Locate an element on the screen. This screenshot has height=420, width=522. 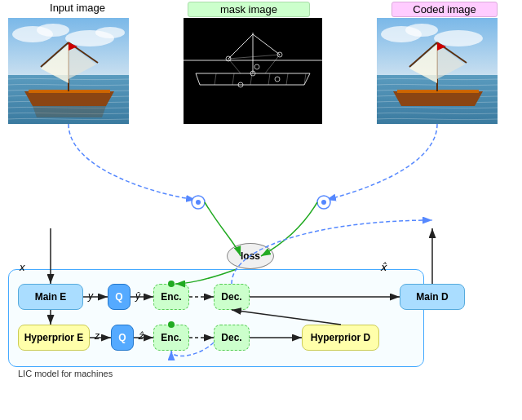
dec1-box: Dec. is located at coordinates (232, 297).